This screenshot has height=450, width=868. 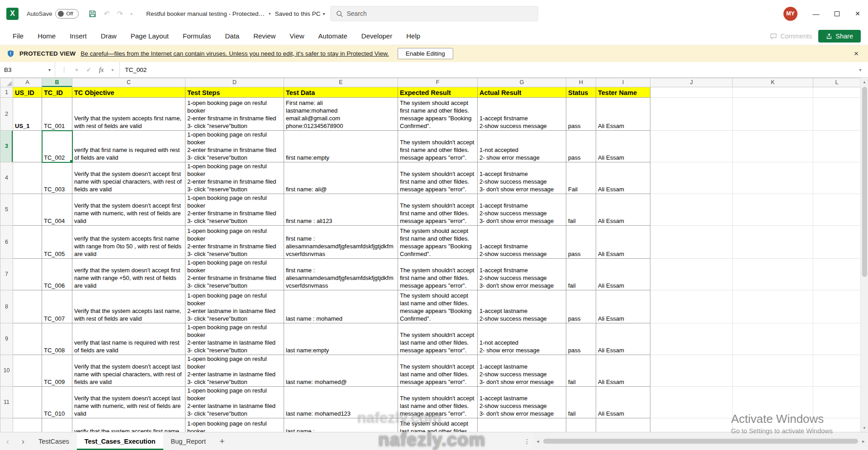 I want to click on cell-G8: 1-accept lastname 2-show success message, so click(x=522, y=307).